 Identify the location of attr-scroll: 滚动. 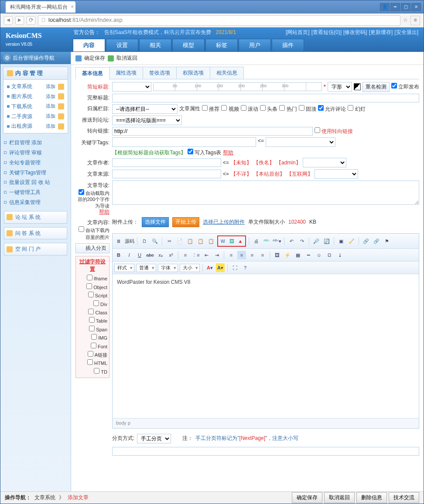
(250, 109).